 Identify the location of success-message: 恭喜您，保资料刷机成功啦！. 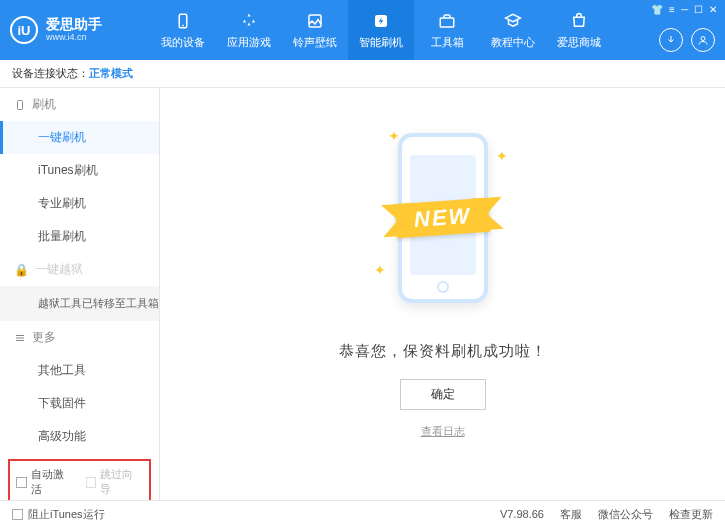
(443, 352).